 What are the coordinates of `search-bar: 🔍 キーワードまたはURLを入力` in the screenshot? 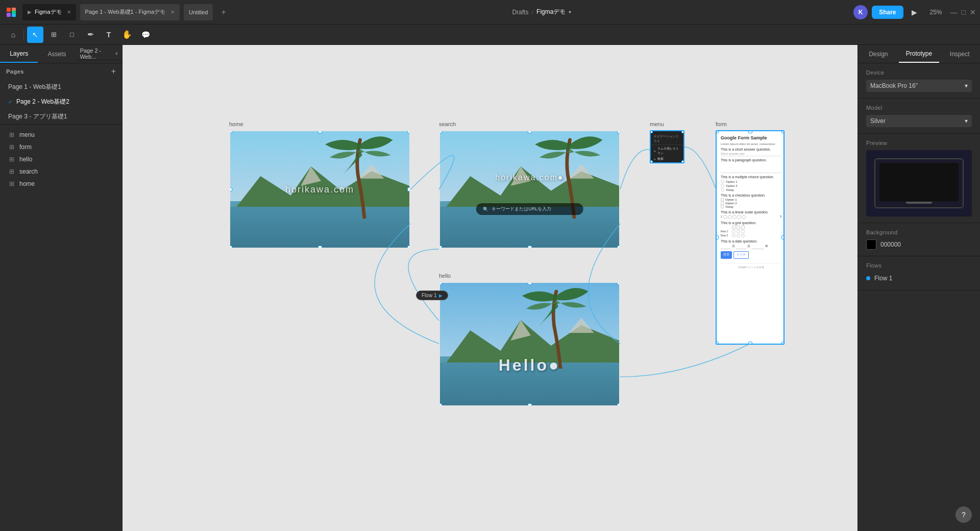 It's located at (530, 209).